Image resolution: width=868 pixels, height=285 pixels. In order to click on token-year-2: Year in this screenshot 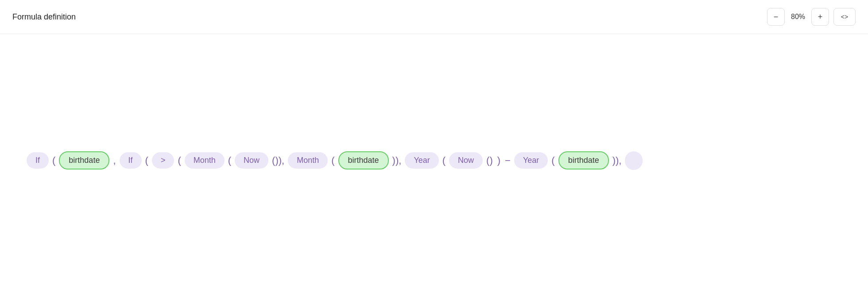, I will do `click(531, 160)`.